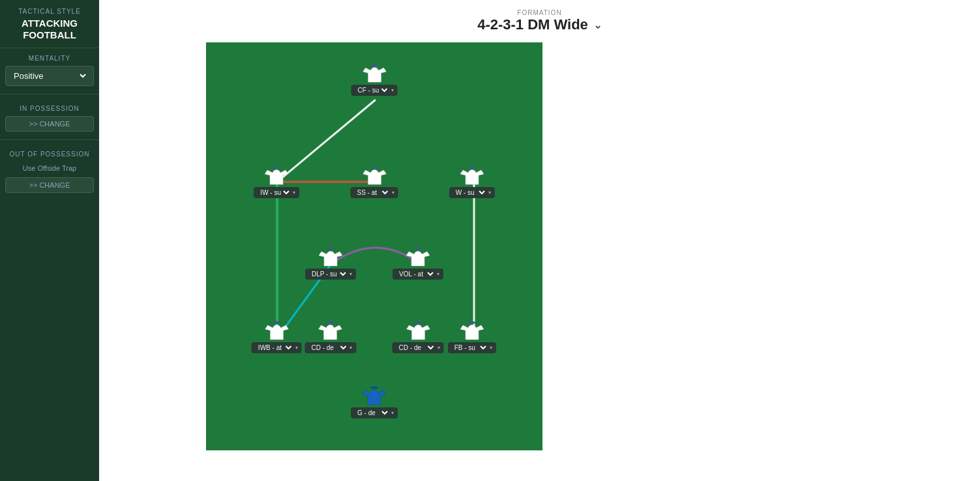 This screenshot has width=980, height=481. What do you see at coordinates (50, 185) in the screenshot?
I see `out-of-possession-change-button: >> CHANGE` at bounding box center [50, 185].